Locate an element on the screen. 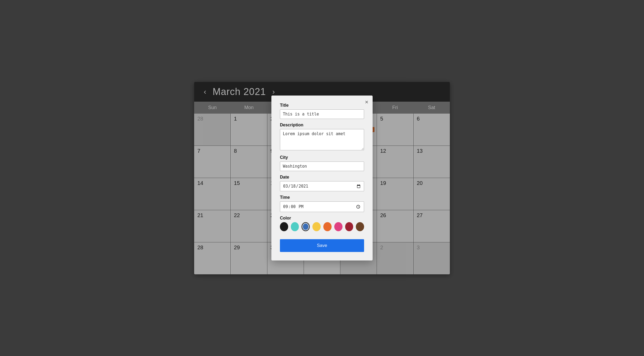  date-input is located at coordinates (322, 186).